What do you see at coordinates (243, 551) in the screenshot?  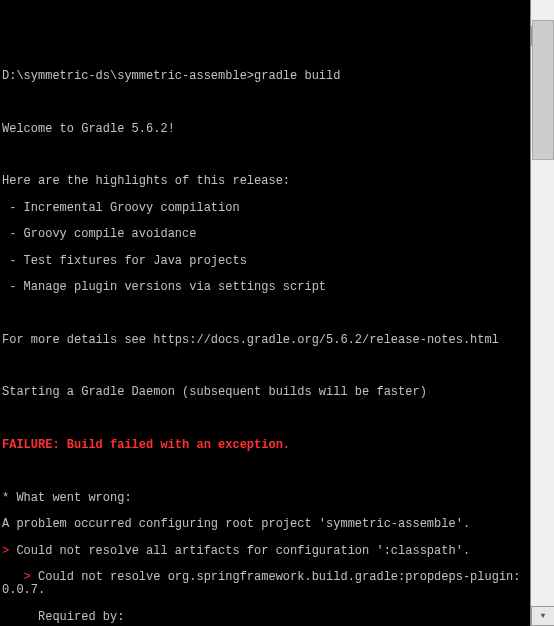 I see `error-text: Could not resolve all artifacts for conf…` at bounding box center [243, 551].